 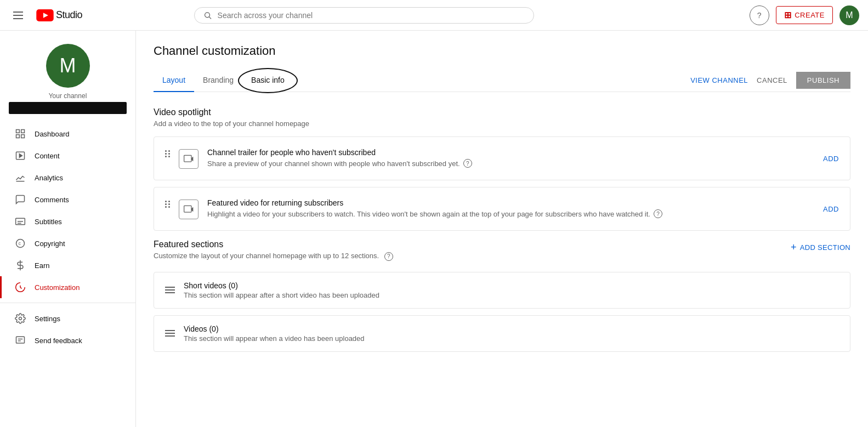 I want to click on customization-label: Customization, so click(x=57, y=287).